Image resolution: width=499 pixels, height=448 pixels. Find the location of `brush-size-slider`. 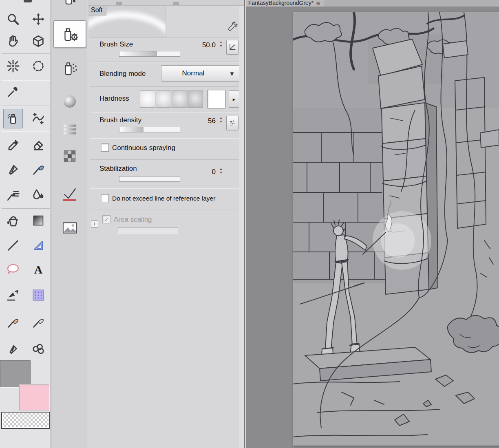

brush-size-slider is located at coordinates (150, 54).